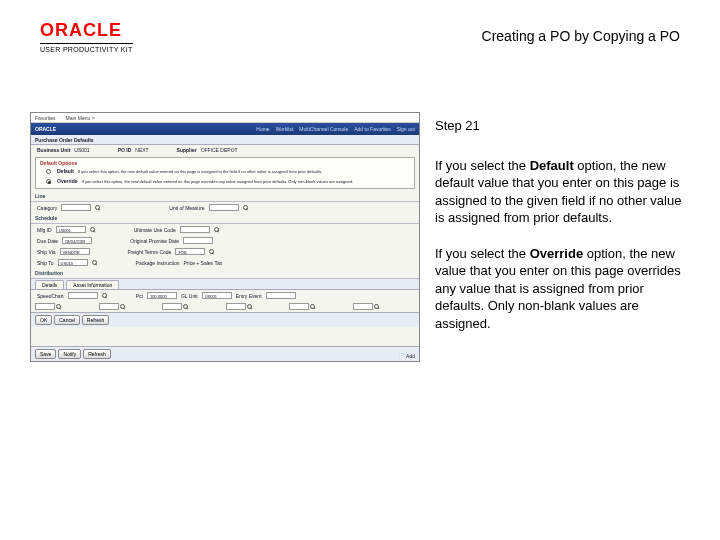 Image resolution: width=720 pixels, height=540 pixels. I want to click on ss-pct-input: 100.0000, so click(162, 296).